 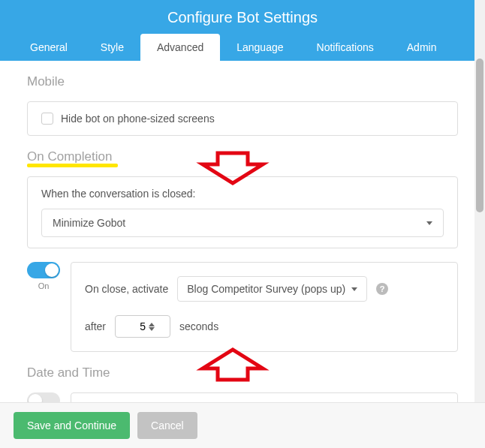 I want to click on after-label: after, so click(x=95, y=326).